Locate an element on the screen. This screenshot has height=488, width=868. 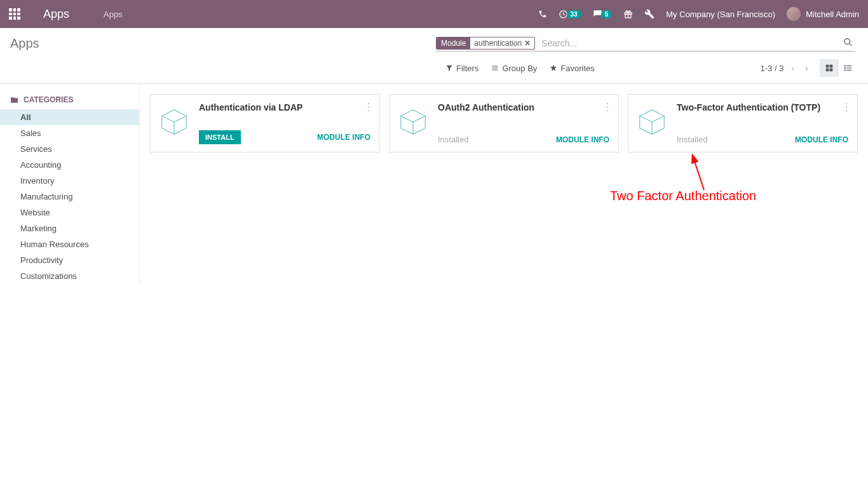
module-title: OAuth2 Authentication is located at coordinates (524, 107).